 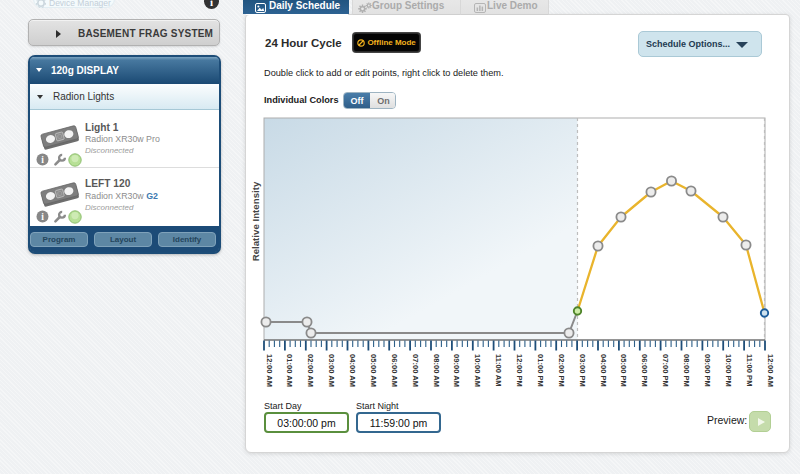 I want to click on svg-text: 08:00 PM, so click(x=686, y=370).